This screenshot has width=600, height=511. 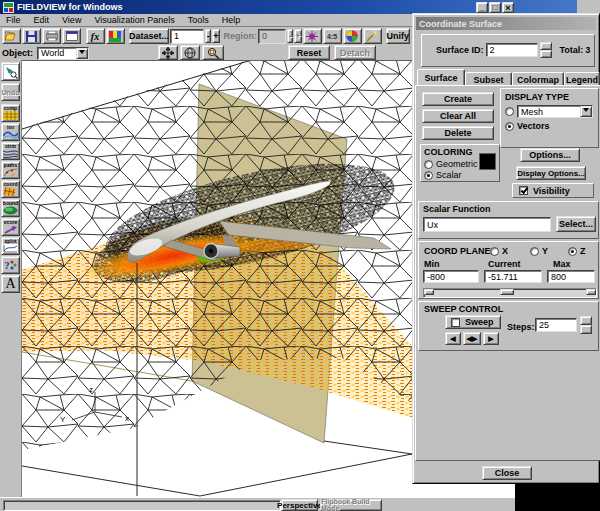 I want to click on dataset-button: Dataset..., so click(x=149, y=36).